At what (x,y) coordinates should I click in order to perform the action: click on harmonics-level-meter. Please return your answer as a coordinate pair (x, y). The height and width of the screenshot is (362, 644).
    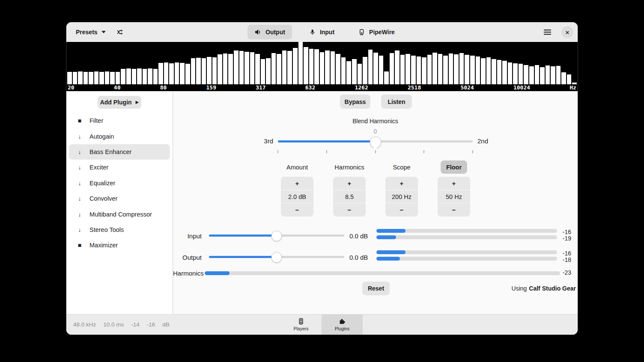
    Looking at the image, I should click on (382, 273).